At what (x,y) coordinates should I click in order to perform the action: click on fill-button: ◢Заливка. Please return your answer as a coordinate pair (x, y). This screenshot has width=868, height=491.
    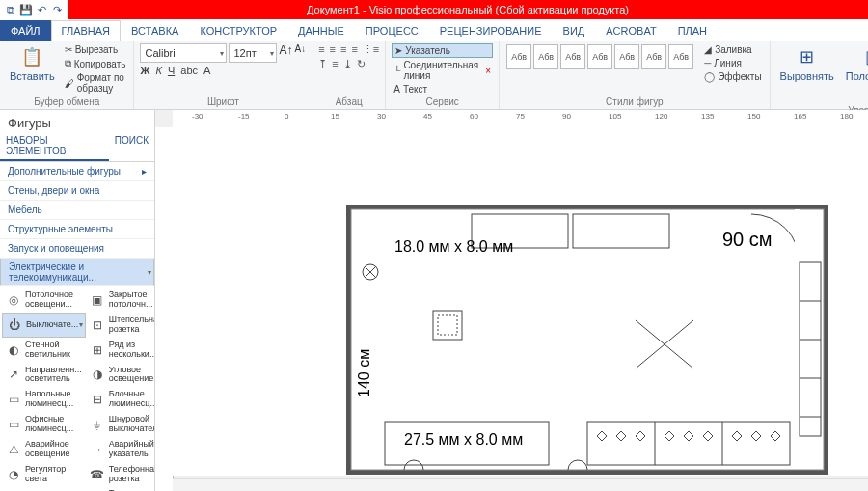
    Looking at the image, I should click on (733, 50).